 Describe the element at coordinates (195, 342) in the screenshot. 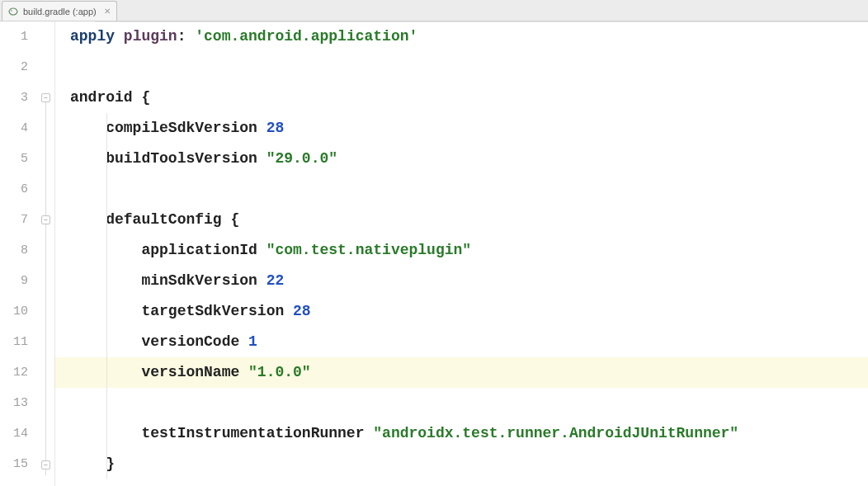

I see `text: versionCode` at that location.